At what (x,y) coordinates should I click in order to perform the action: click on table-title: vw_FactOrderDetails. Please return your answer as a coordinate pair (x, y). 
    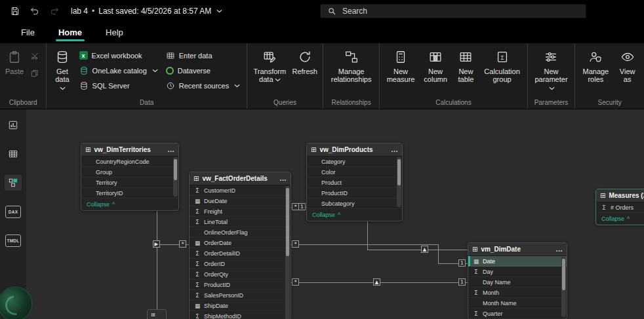
    Looking at the image, I should click on (239, 178).